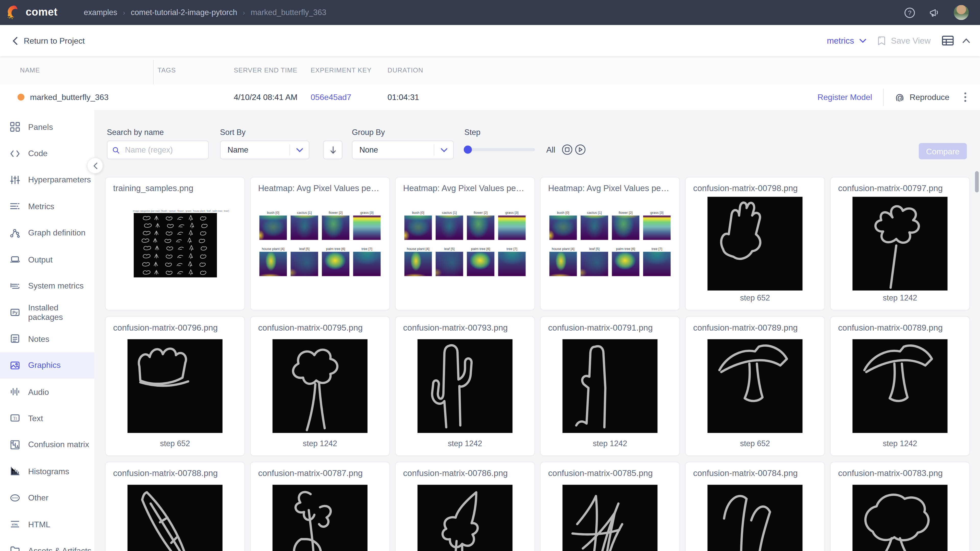 The height and width of the screenshot is (551, 980). Describe the element at coordinates (845, 97) in the screenshot. I see `register-model-button: Register Model` at that location.